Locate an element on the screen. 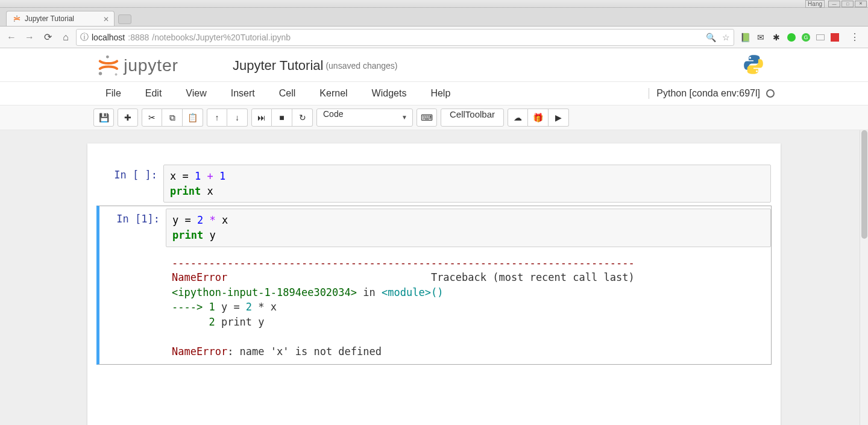 This screenshot has height=425, width=868. run-cell-button: ⏭ is located at coordinates (262, 118).